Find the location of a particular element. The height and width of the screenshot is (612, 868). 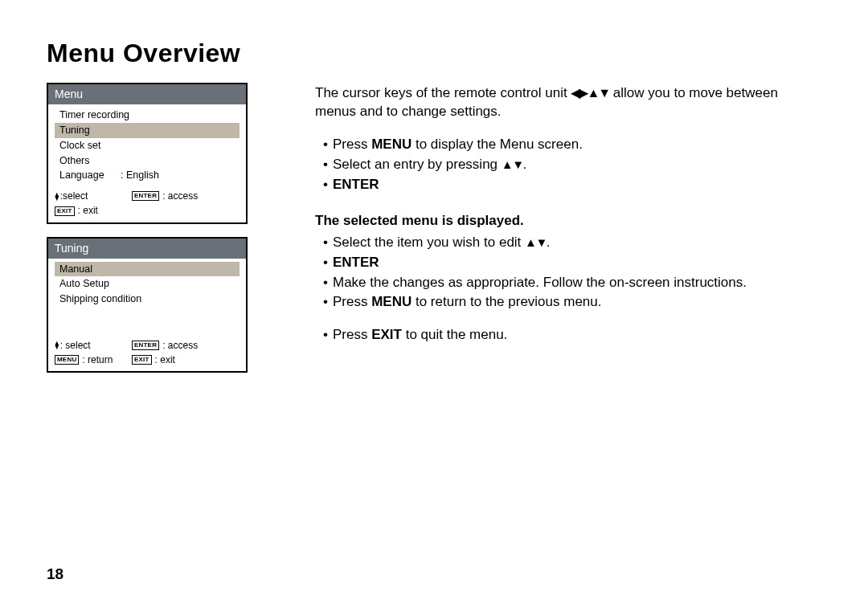

menu-body: Timer recording Tuning Clock set Others … is located at coordinates (147, 145).